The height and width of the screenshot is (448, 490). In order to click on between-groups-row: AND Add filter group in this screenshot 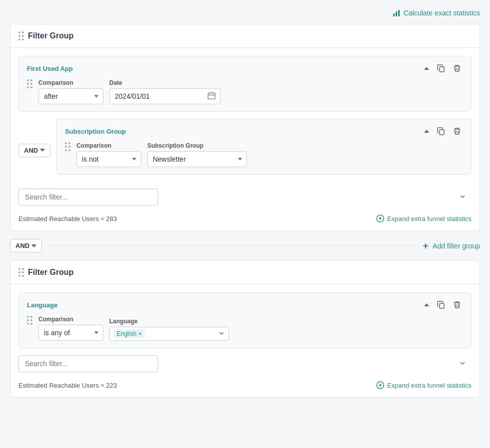, I will do `click(245, 245)`.